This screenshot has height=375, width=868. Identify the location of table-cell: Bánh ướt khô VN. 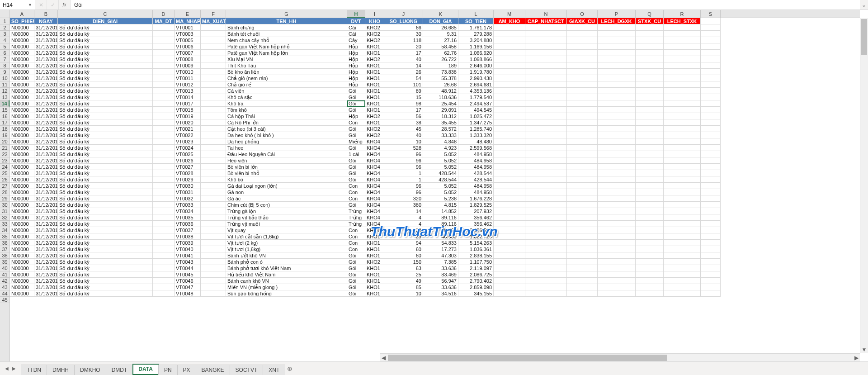
(287, 256).